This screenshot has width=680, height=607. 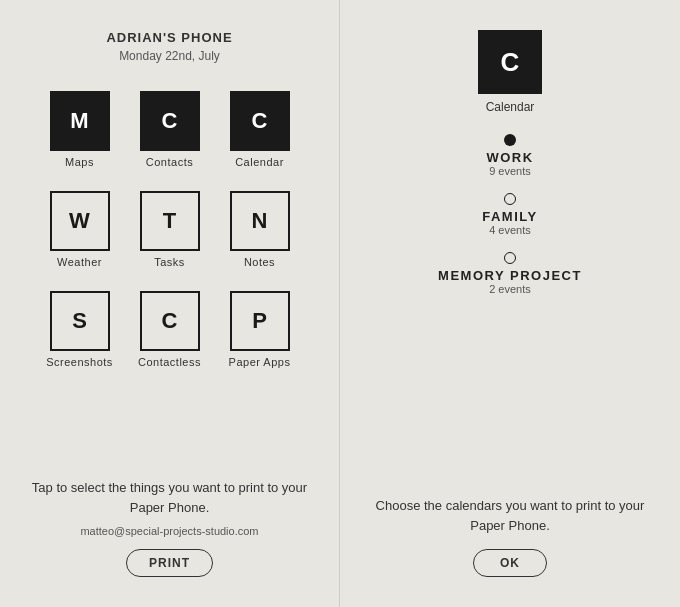 What do you see at coordinates (510, 276) in the screenshot?
I see `calendar-name-memory project: MEMORY PROJECT` at bounding box center [510, 276].